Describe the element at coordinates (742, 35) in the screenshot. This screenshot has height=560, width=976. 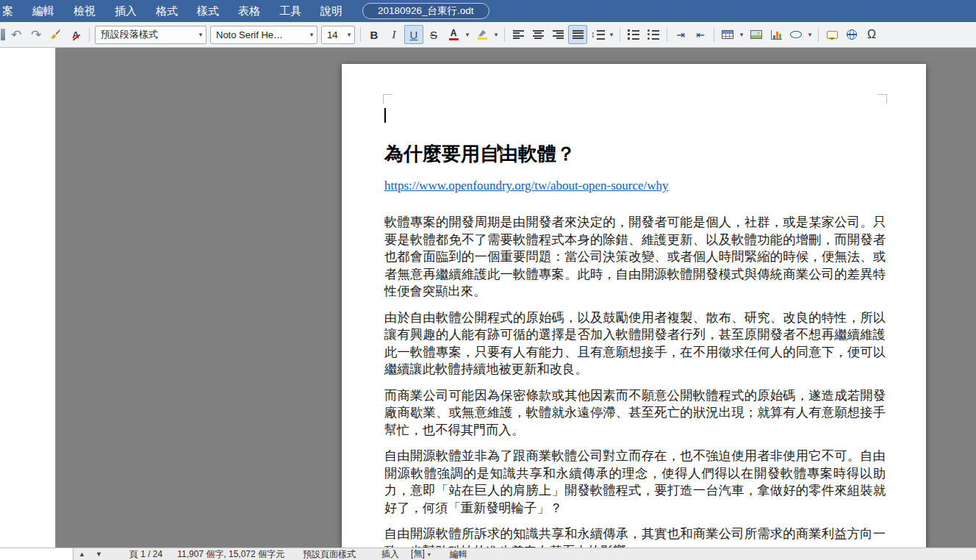
I see `insert-table-dropdown: ▾` at that location.